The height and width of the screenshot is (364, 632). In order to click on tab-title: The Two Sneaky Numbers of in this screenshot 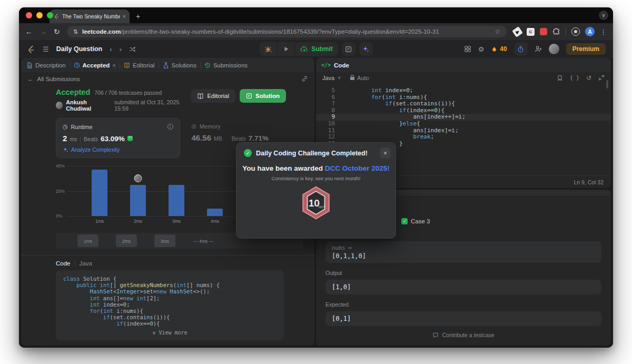, I will do `click(91, 17)`.